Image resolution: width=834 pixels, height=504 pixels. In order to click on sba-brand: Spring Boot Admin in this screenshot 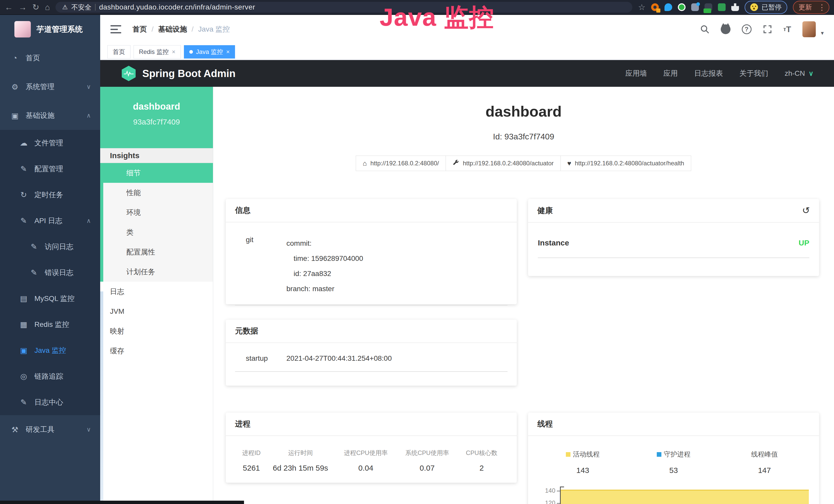, I will do `click(189, 74)`.